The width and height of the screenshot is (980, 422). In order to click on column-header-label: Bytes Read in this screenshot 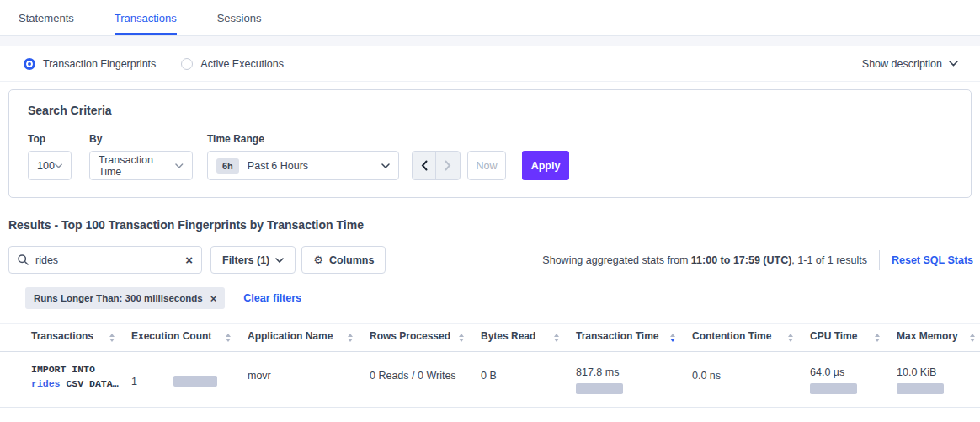, I will do `click(509, 338)`.